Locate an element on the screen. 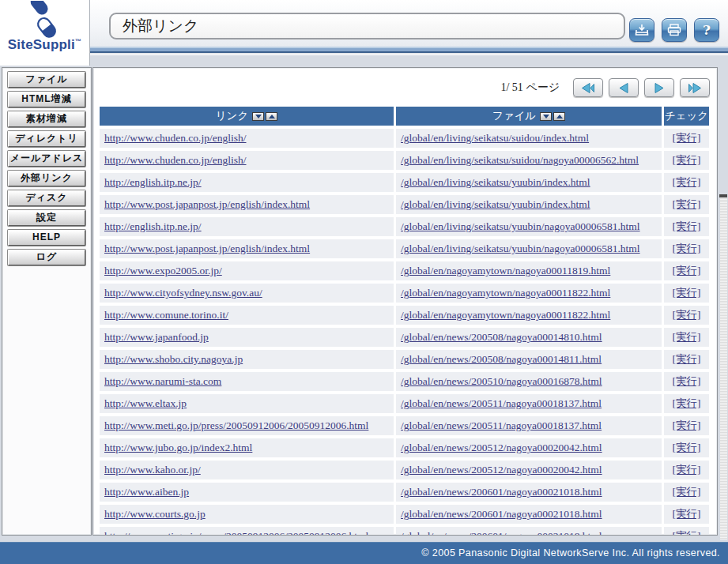 Image resolution: width=728 pixels, height=564 pixels. link-cell: http://www.japanfood.jp is located at coordinates (247, 337).